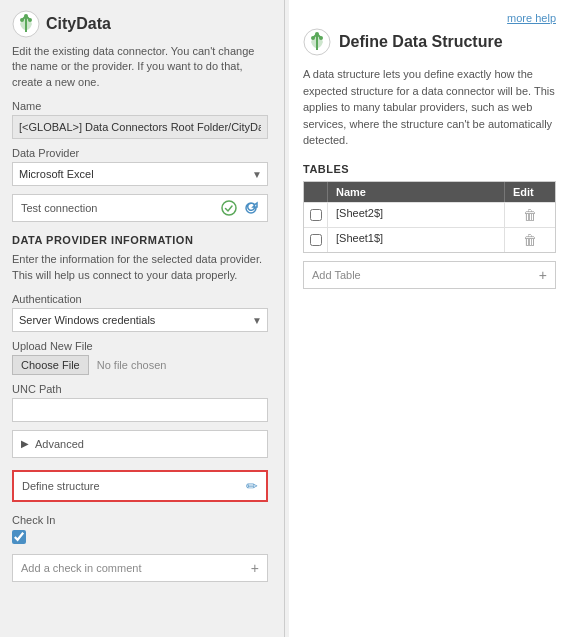  Describe the element at coordinates (140, 208) in the screenshot. I see `test-connection-row: Test connection` at that location.